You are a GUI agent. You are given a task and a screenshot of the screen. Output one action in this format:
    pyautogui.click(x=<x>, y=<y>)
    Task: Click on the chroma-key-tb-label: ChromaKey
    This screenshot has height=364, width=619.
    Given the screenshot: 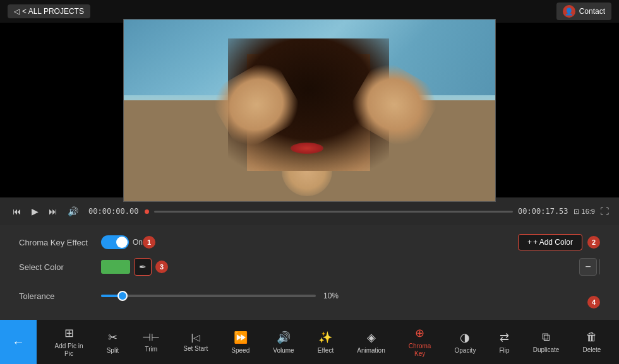 What is the action you would take?
    pyautogui.click(x=420, y=350)
    